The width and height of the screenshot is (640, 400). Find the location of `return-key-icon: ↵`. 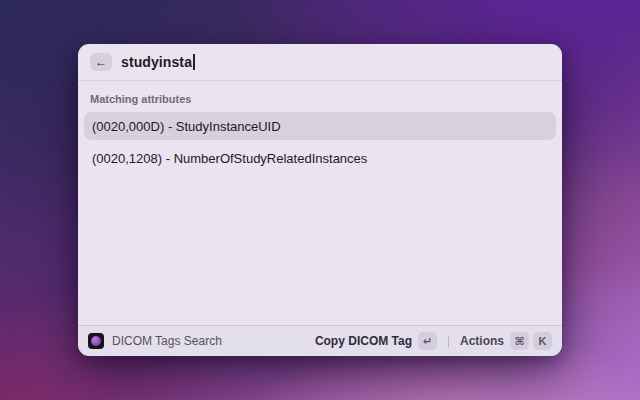

return-key-icon: ↵ is located at coordinates (428, 341).